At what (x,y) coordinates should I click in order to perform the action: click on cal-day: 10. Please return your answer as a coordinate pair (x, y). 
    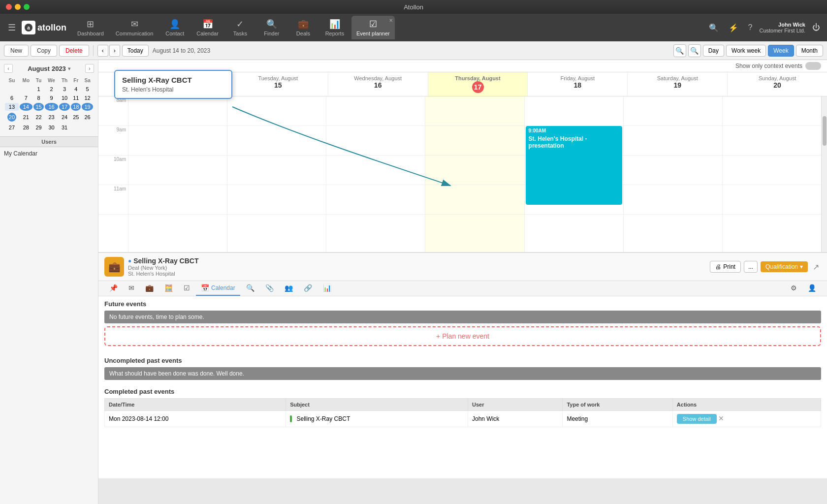
    Looking at the image, I should click on (65, 98).